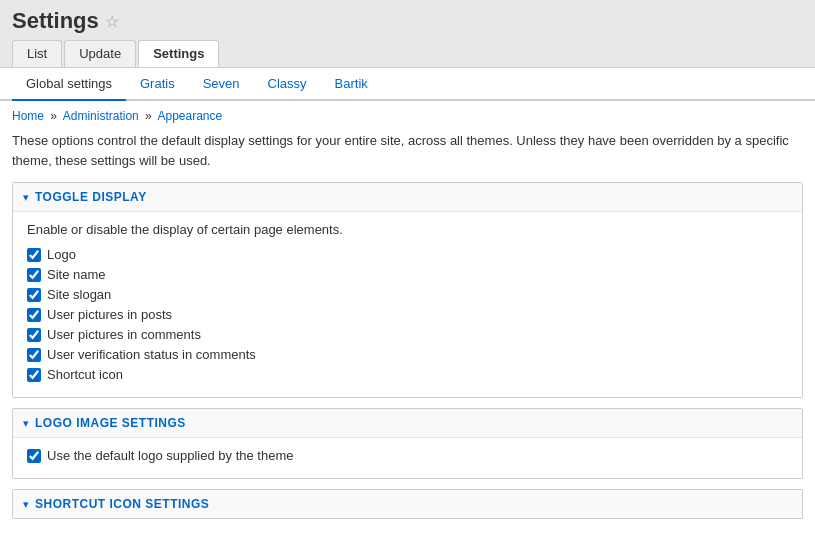 This screenshot has width=815, height=540. I want to click on section-title-toggle-display: TOGGLE DISPLAY, so click(91, 197).